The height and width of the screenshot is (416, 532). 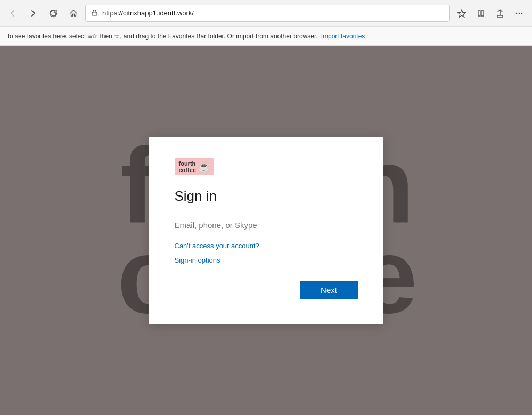 I want to click on favorites-bar: To see favorites here, select ≡☆ then ☆,…, so click(x=266, y=36).